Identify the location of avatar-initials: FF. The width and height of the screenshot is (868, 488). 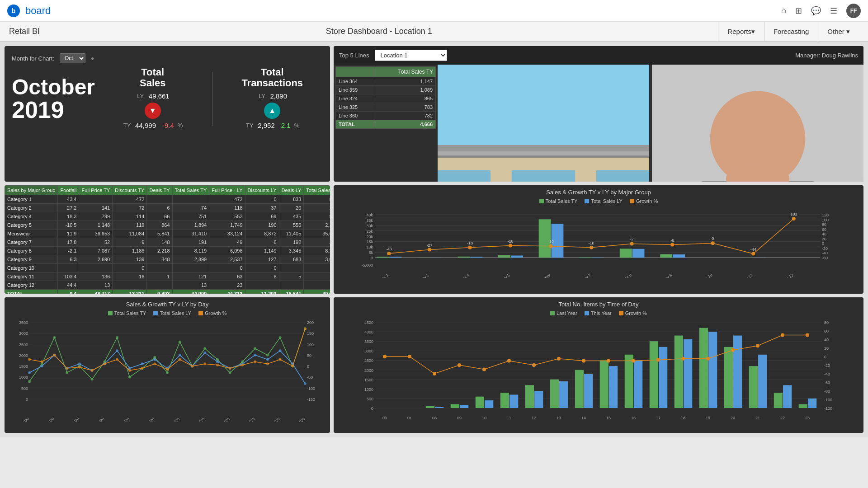
(854, 11).